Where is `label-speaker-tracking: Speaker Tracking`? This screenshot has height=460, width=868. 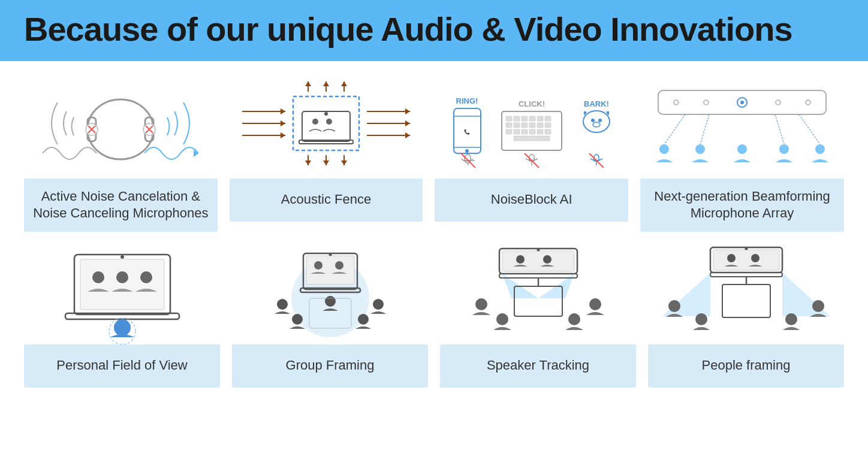 label-speaker-tracking: Speaker Tracking is located at coordinates (538, 366).